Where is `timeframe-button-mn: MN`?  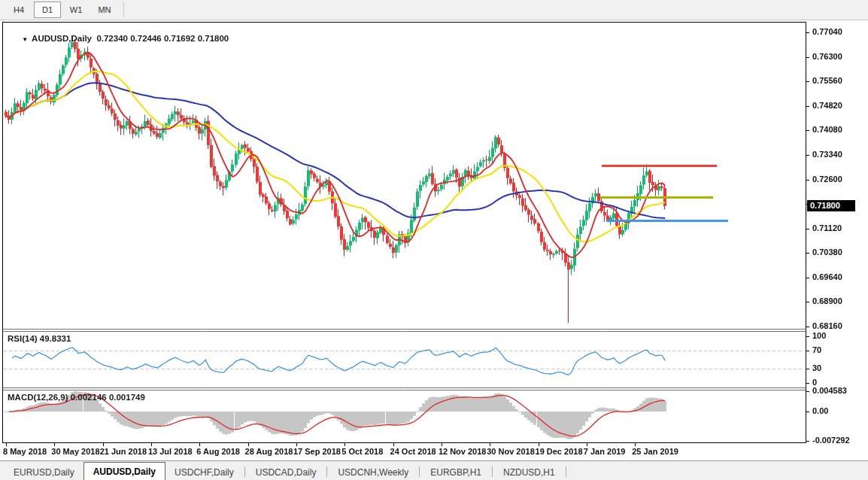 timeframe-button-mn: MN is located at coordinates (105, 10).